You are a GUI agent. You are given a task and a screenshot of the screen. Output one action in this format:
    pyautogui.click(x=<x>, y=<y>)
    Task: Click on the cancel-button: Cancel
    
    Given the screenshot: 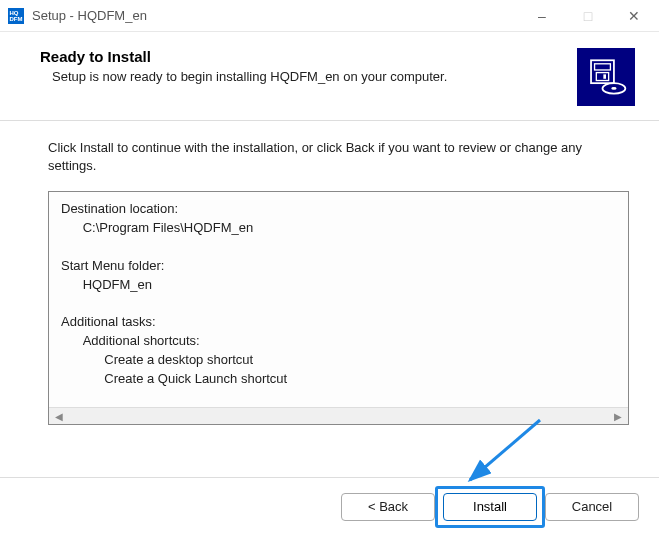 What is the action you would take?
    pyautogui.click(x=592, y=507)
    